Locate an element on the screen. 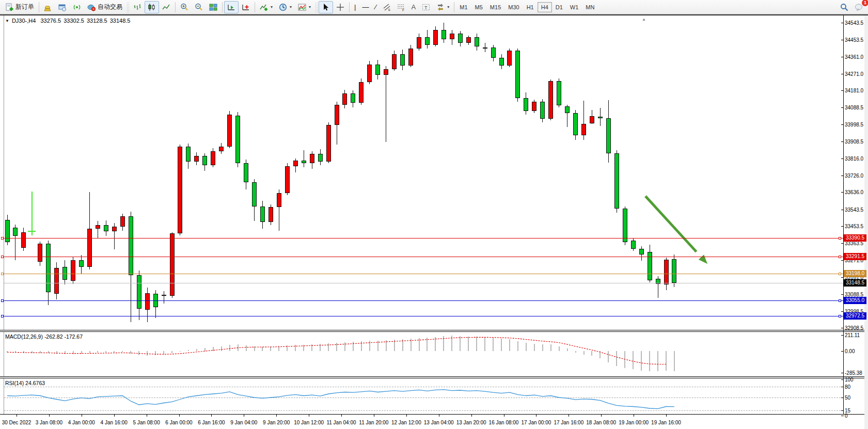  candlestick-chart-button is located at coordinates (152, 7).